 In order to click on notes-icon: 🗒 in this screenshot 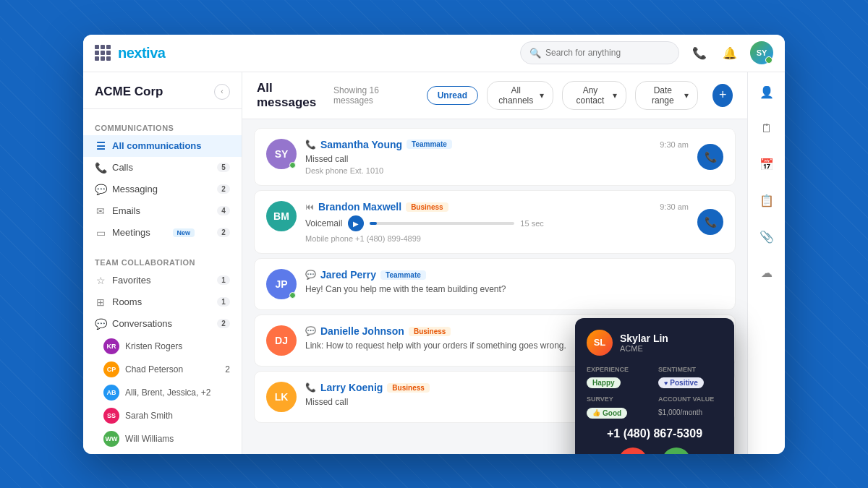, I will do `click(767, 129)`.